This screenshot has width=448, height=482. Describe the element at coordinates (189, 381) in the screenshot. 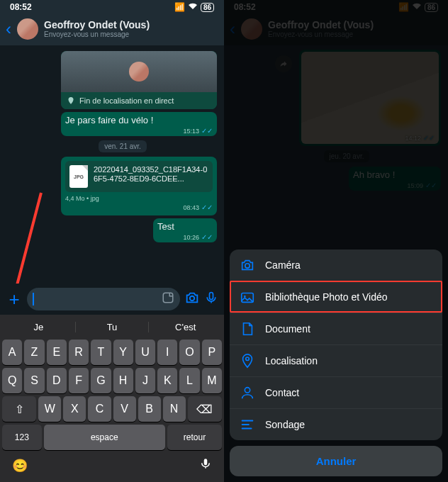

I see `key-l: L` at that location.